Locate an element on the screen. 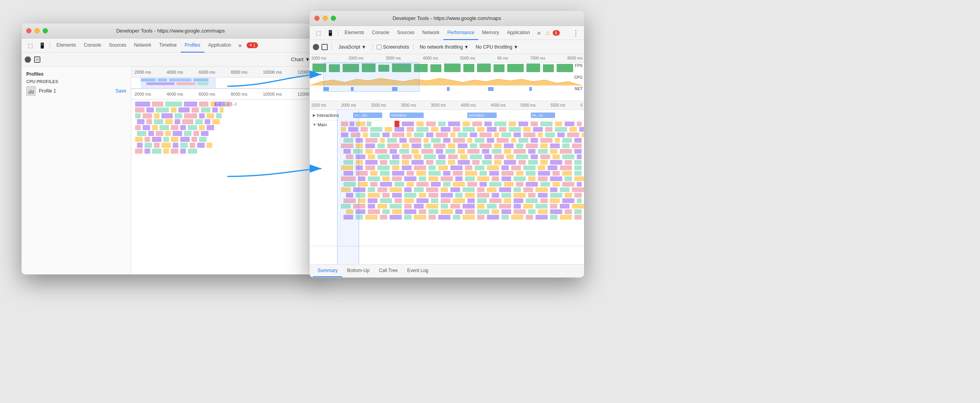 This screenshot has height=403, width=980. maximize-button is located at coordinates (45, 31).